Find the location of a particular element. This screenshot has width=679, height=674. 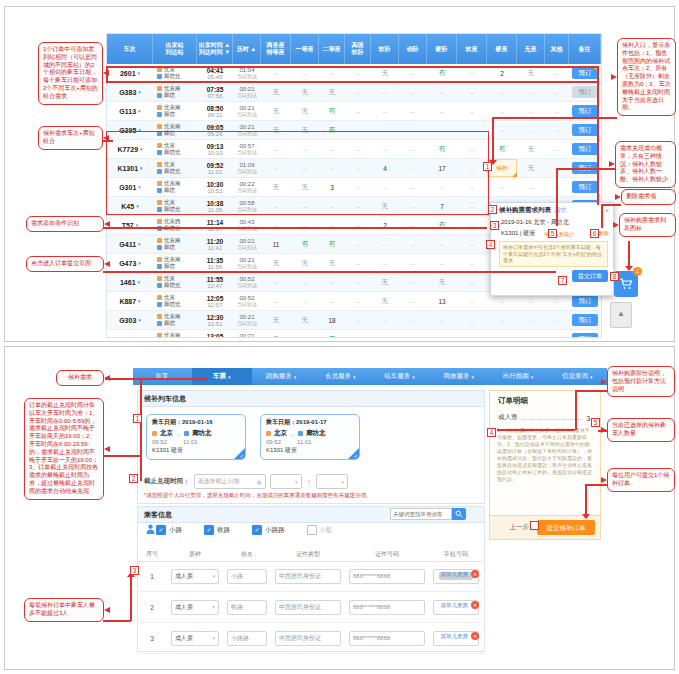

quick-passenger-checkbox: 小航 is located at coordinates (320, 530).